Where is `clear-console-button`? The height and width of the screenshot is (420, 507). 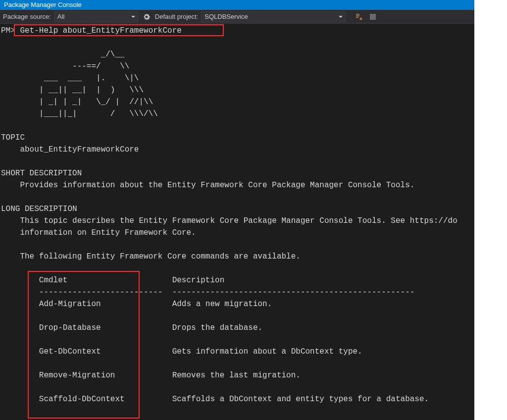
clear-console-button is located at coordinates (359, 17).